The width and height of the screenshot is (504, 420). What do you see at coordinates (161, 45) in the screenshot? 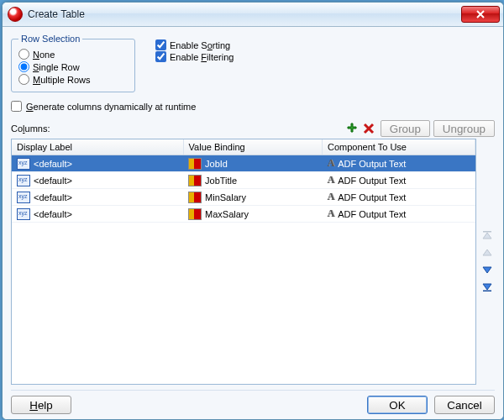
I see `enable-sorting-input` at bounding box center [161, 45].